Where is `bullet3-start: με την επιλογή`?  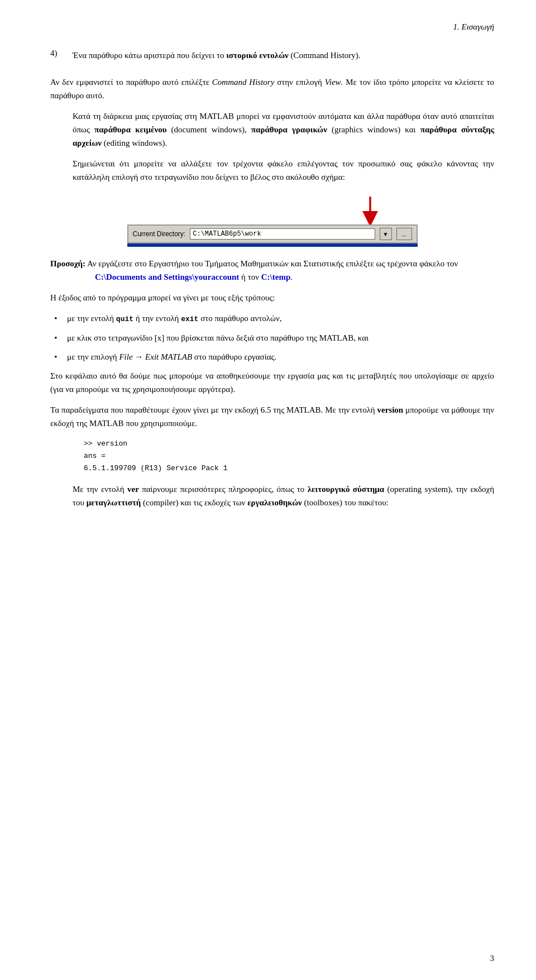 bullet3-start: με την επιλογή is located at coordinates (93, 357).